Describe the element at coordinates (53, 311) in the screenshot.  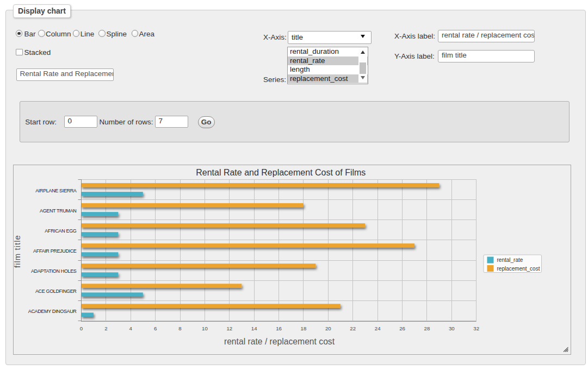
I see `svg-text: ACADEMY DINOSAUR` at that location.